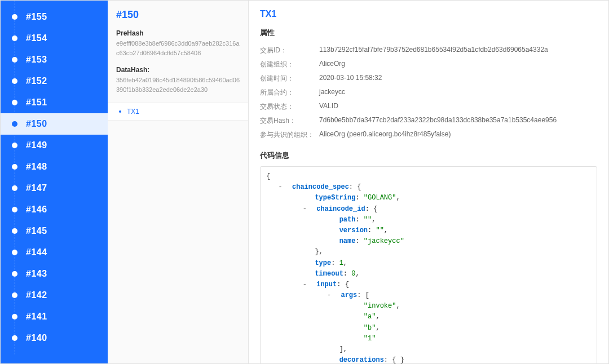 This screenshot has width=609, height=364. What do you see at coordinates (290, 64) in the screenshot?
I see `attr-label: 创建组织：` at bounding box center [290, 64].